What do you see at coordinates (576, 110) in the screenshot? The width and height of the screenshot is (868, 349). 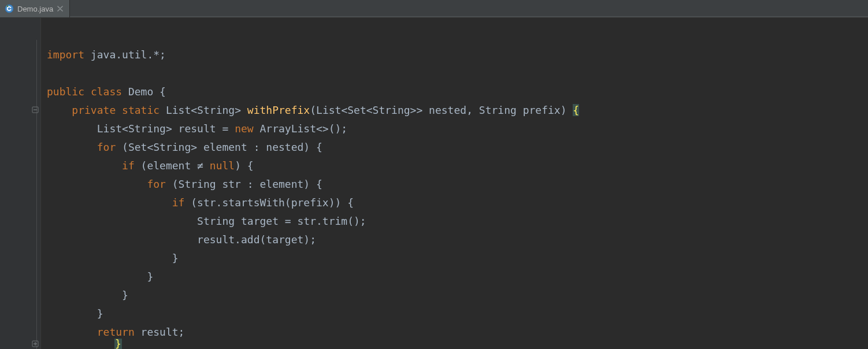 I see `matching-brace-open: {` at bounding box center [576, 110].